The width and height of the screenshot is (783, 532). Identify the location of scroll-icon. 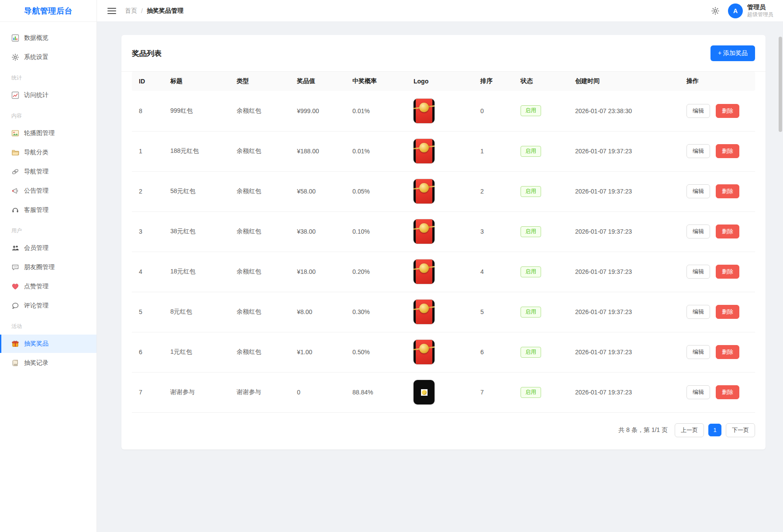
(15, 363).